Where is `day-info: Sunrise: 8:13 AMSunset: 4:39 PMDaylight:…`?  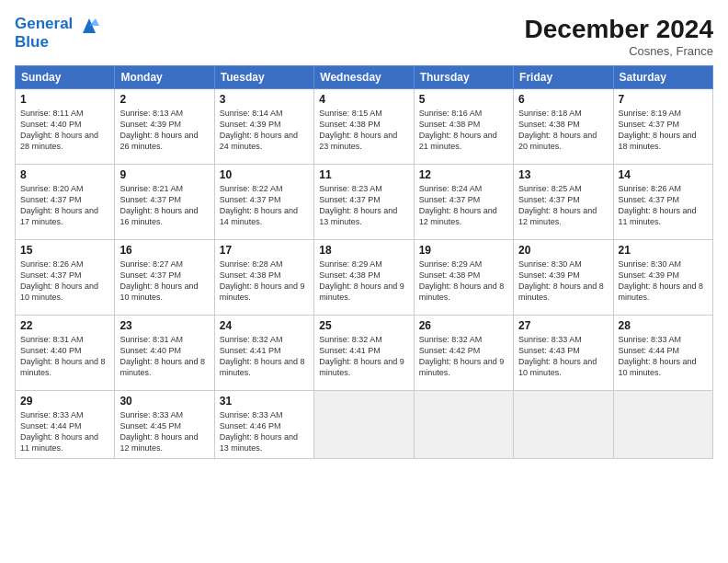 day-info: Sunrise: 8:13 AMSunset: 4:39 PMDaylight:… is located at coordinates (164, 131).